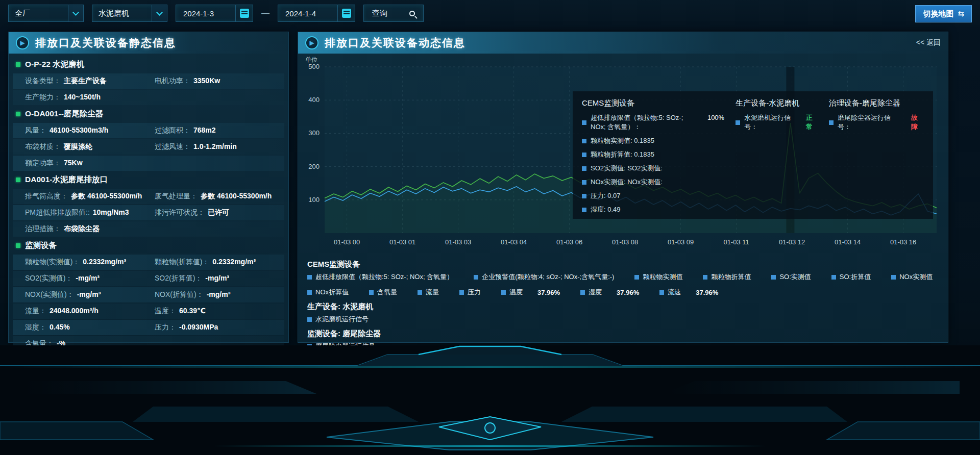 The image size is (980, 455). I want to click on svg-text: 01-03 16, so click(903, 242).